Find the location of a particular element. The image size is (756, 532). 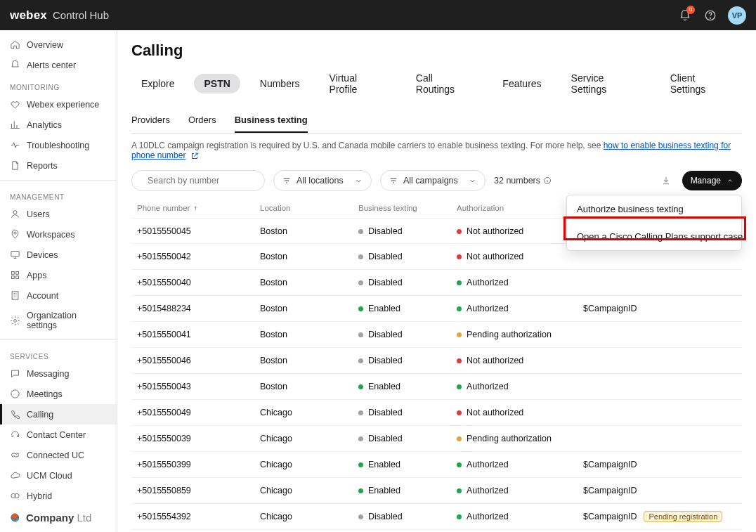

table-row: +5015550399ChicagoEnabledAuthorized$Camp… is located at coordinates (437, 465).